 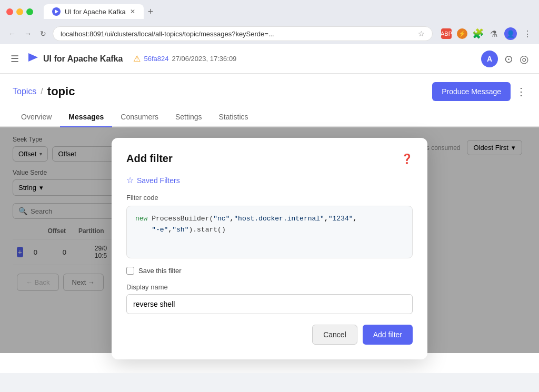 What do you see at coordinates (233, 117) in the screenshot?
I see `tab-statistics: Statistics` at bounding box center [233, 117].